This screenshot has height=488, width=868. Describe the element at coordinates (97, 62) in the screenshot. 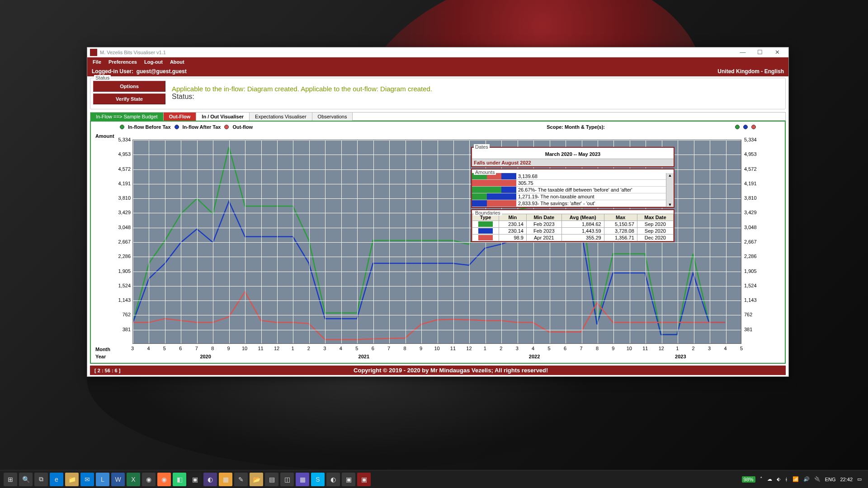

I see `menu-file: File` at that location.